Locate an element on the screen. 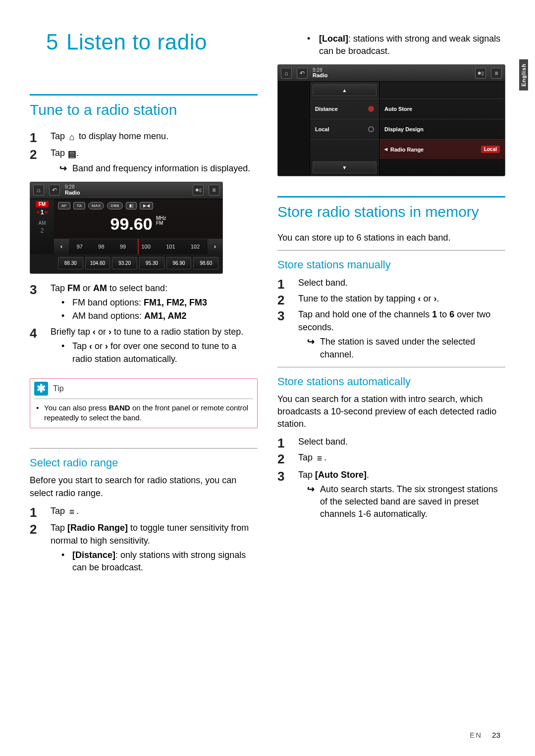 This screenshot has height=756, width=535. frequency-value: 99.60 is located at coordinates (132, 224).